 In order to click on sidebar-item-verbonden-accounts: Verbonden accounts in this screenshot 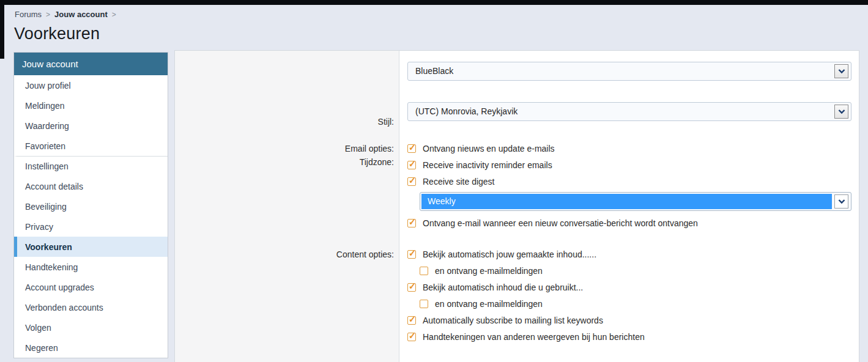, I will do `click(91, 307)`.